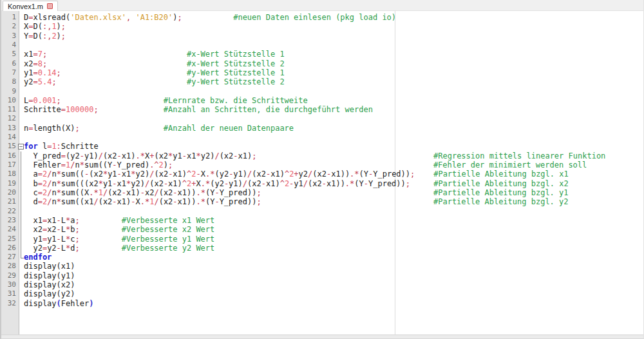 The height and width of the screenshot is (339, 644). Describe the element at coordinates (322, 304) in the screenshot. I see `code-line-32: 32display(Fehler)` at that location.